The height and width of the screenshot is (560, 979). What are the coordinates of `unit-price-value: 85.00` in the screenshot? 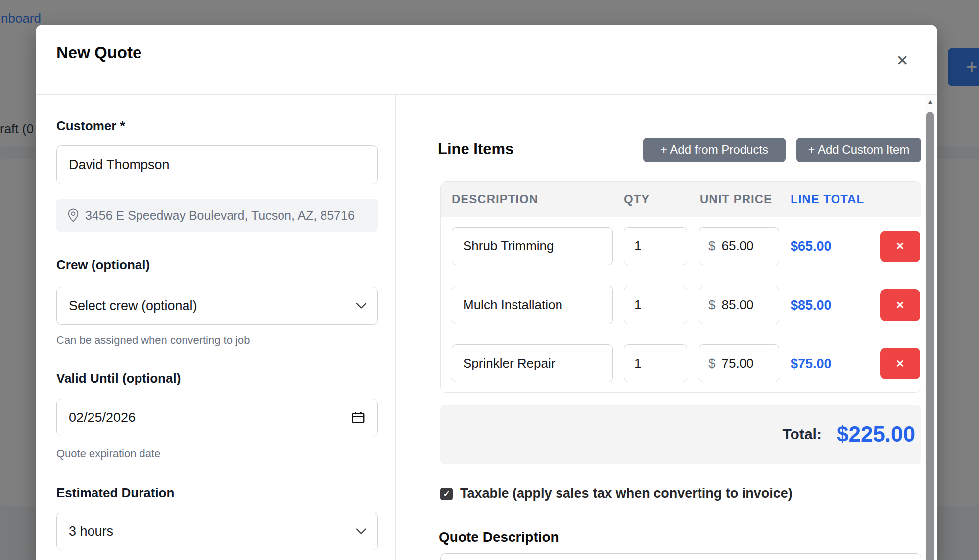 It's located at (737, 305).